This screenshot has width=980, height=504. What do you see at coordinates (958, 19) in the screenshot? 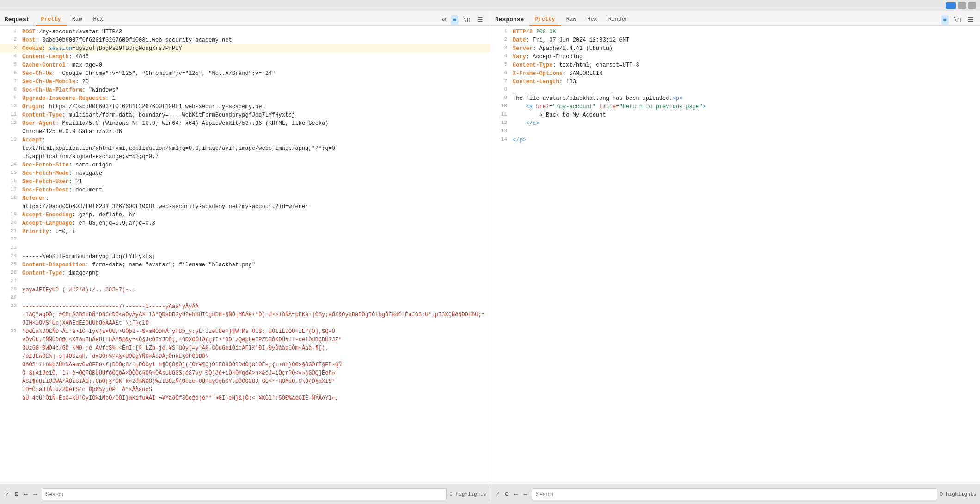
I see `response-toolbar: ≡ \n ☰` at bounding box center [958, 19].